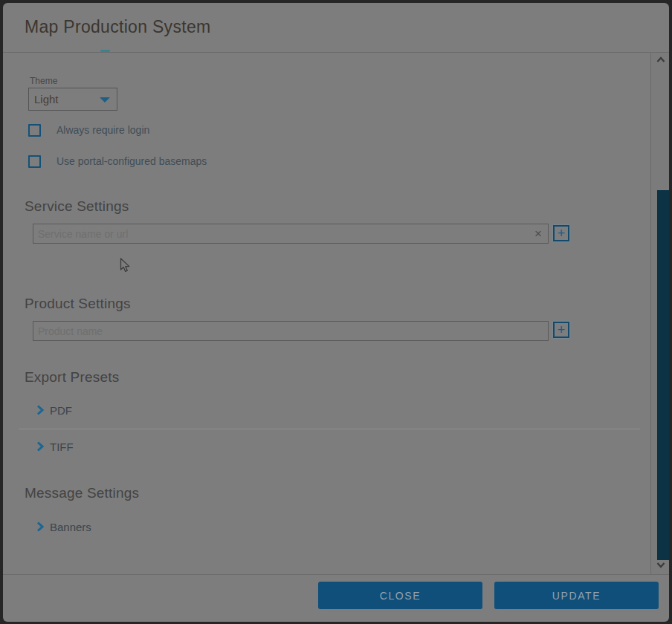 This screenshot has width=672, height=624. I want to click on footer-divider, so click(336, 575).